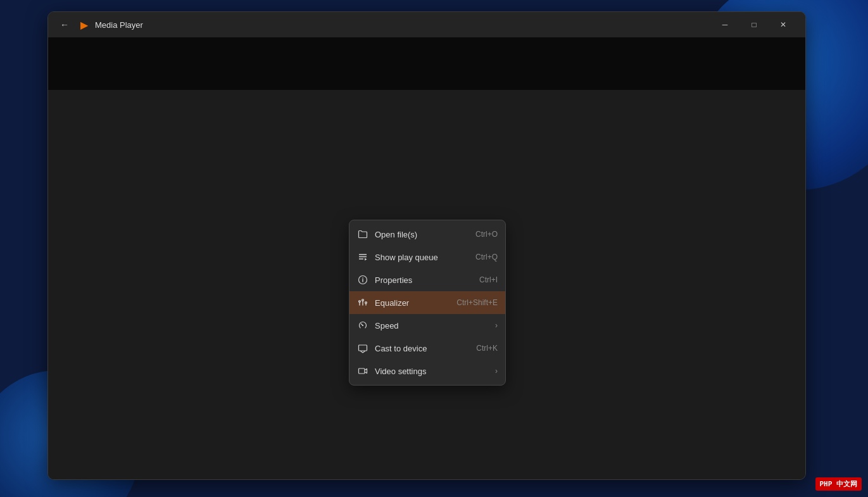 This screenshot has width=868, height=497. I want to click on php-watermark: PHP 中文网, so click(839, 484).